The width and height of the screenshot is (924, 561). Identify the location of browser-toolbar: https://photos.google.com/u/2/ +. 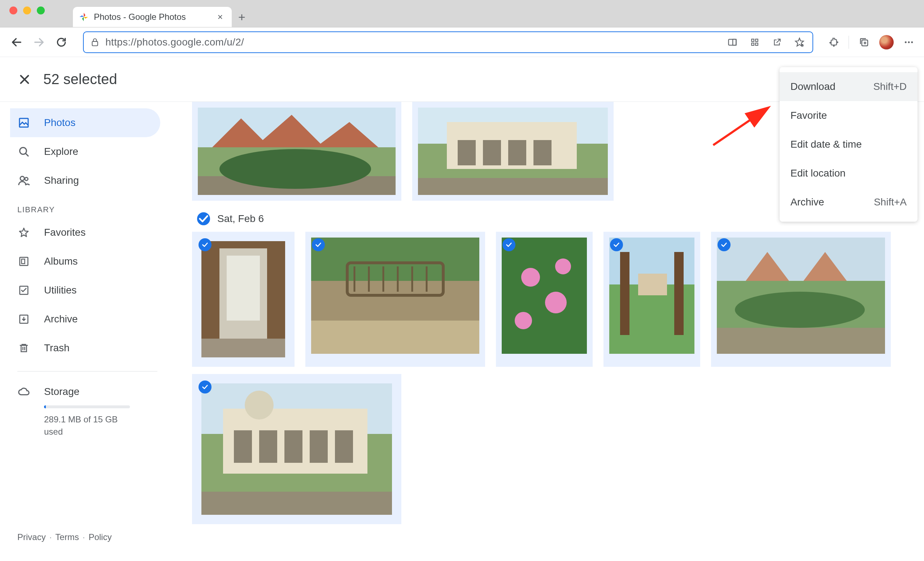
(462, 42).